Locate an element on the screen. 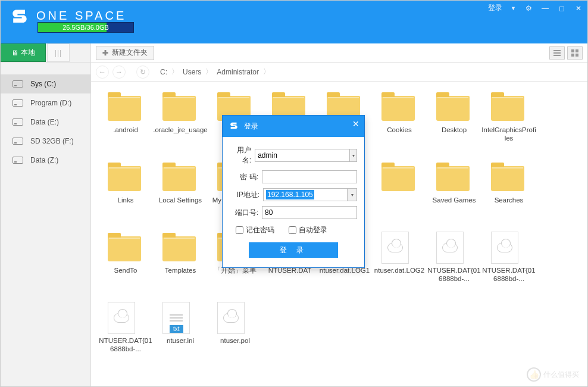 The width and height of the screenshot is (588, 387). bars-icon: ||| is located at coordinates (58, 53).